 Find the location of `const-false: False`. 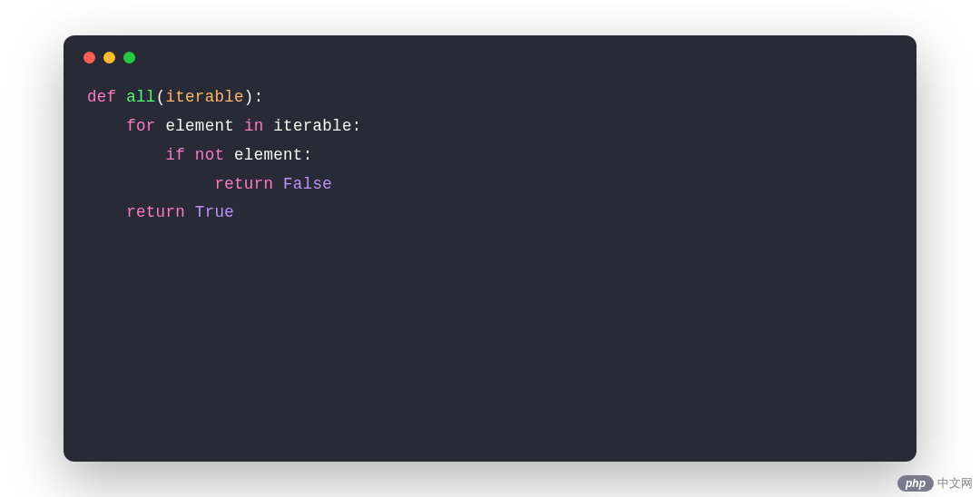

const-false: False is located at coordinates (308, 184).